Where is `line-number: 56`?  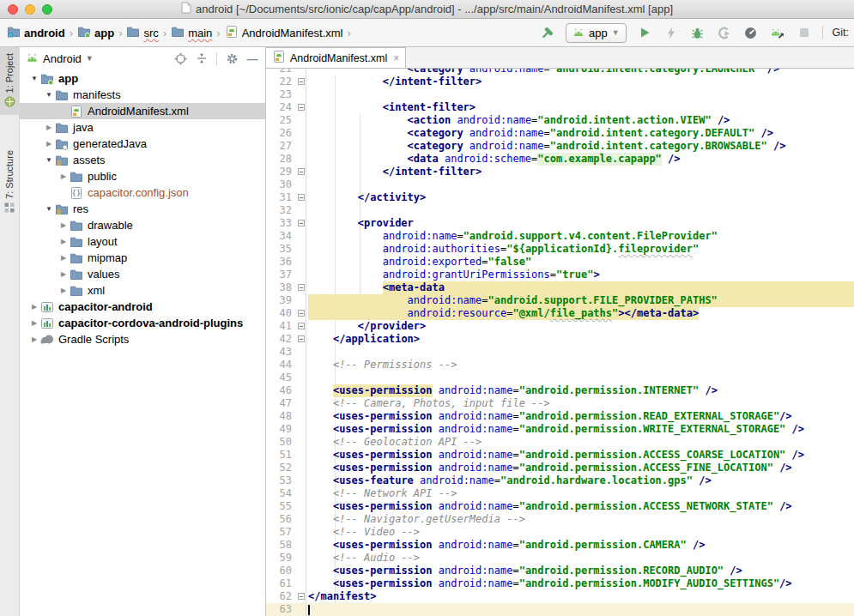
line-number: 56 is located at coordinates (282, 520).